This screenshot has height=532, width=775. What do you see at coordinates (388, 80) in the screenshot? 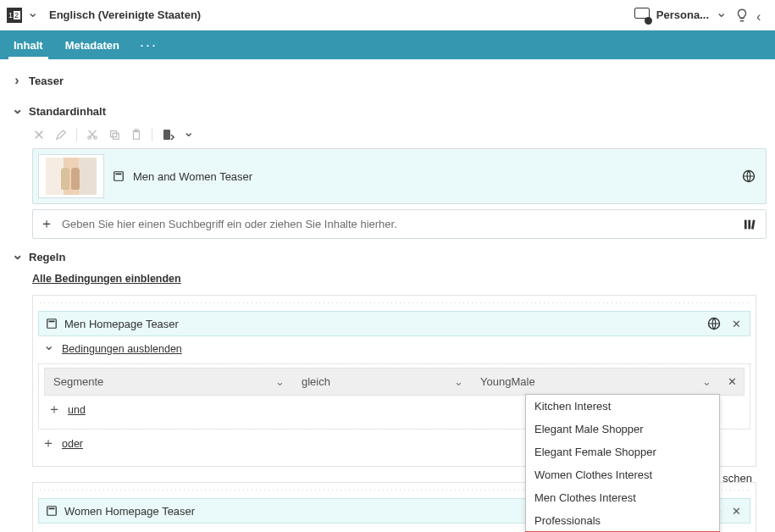
I see `section-teaser: Teaser` at bounding box center [388, 80].